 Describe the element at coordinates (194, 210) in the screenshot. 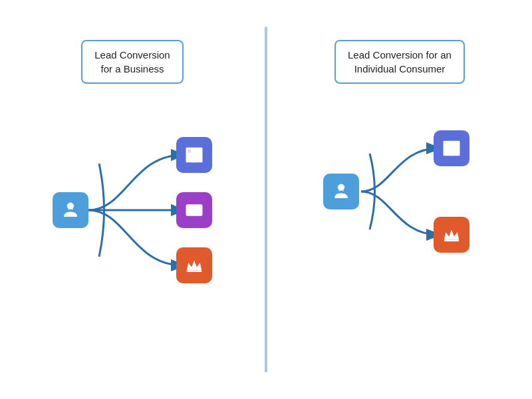

I see `left-contact-icon` at that location.